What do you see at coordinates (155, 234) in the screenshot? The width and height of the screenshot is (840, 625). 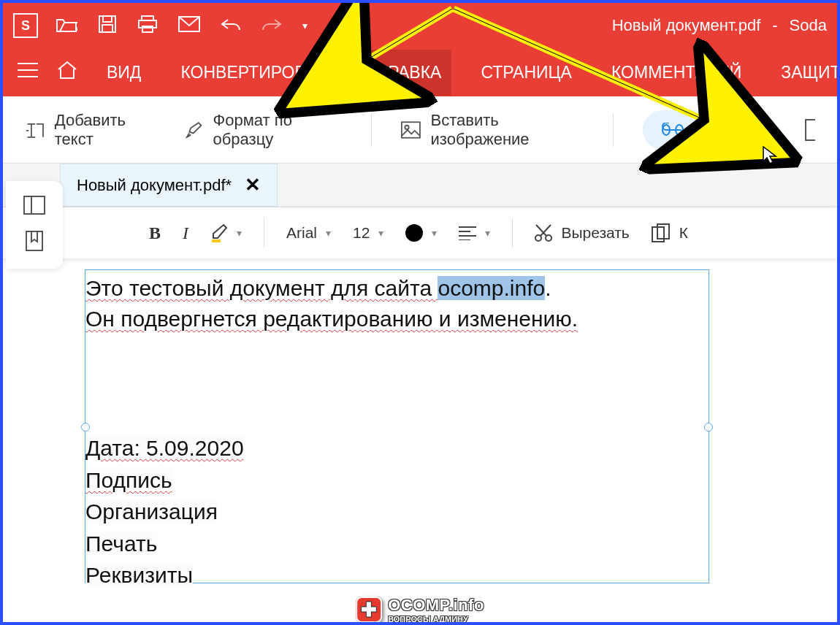 I see `bold-button: B` at bounding box center [155, 234].